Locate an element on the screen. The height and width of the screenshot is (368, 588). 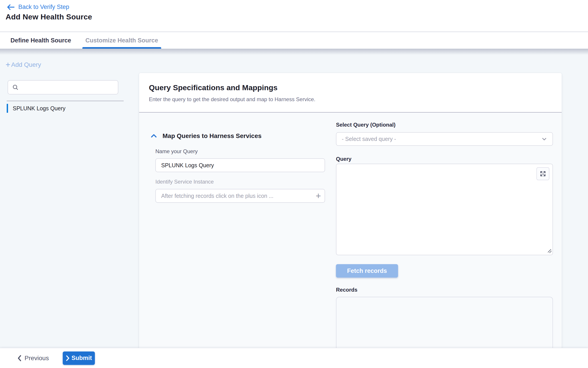
chevron-down-icon is located at coordinates (544, 139).